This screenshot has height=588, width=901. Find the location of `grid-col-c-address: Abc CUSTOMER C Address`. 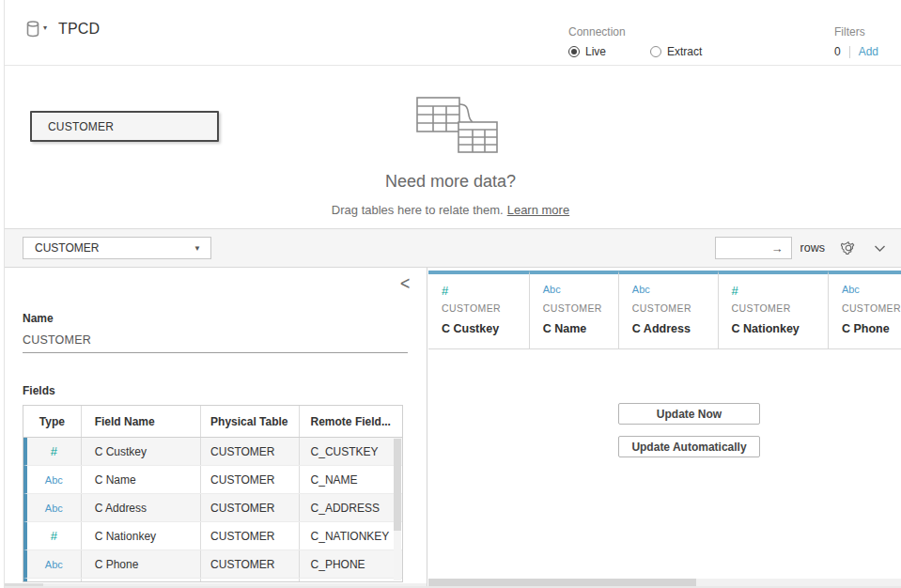

grid-col-c-address: Abc CUSTOMER C Address is located at coordinates (668, 310).